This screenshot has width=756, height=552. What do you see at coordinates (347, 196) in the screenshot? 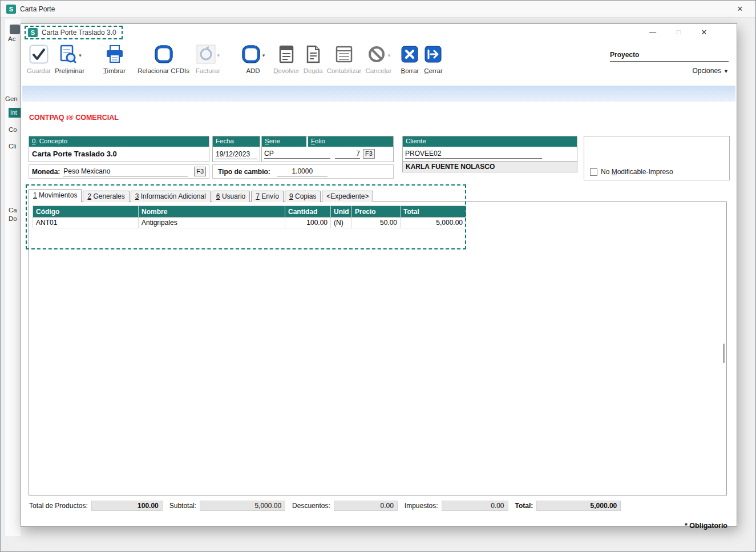
I see `tab-expediente: <Expediente>` at bounding box center [347, 196].